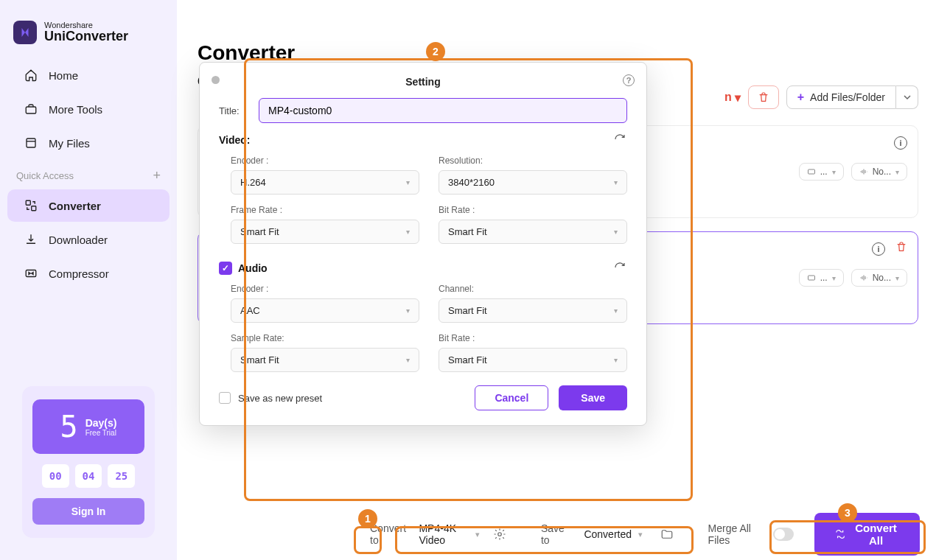 Image resolution: width=936 pixels, height=560 pixels. I want to click on checkbox-icon, so click(225, 398).